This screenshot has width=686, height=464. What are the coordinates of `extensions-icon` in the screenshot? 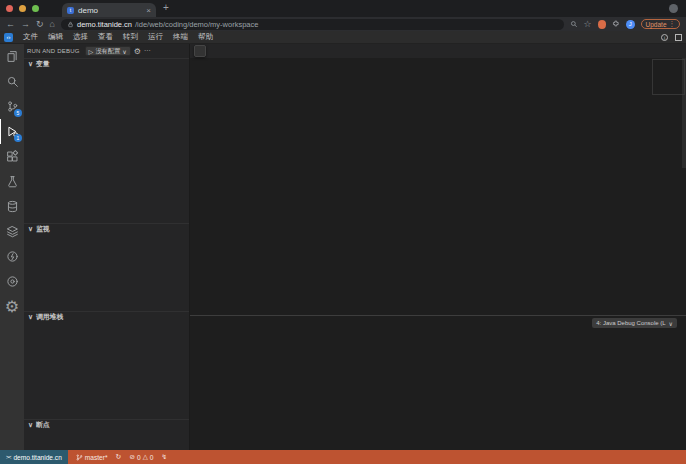 It's located at (12, 156).